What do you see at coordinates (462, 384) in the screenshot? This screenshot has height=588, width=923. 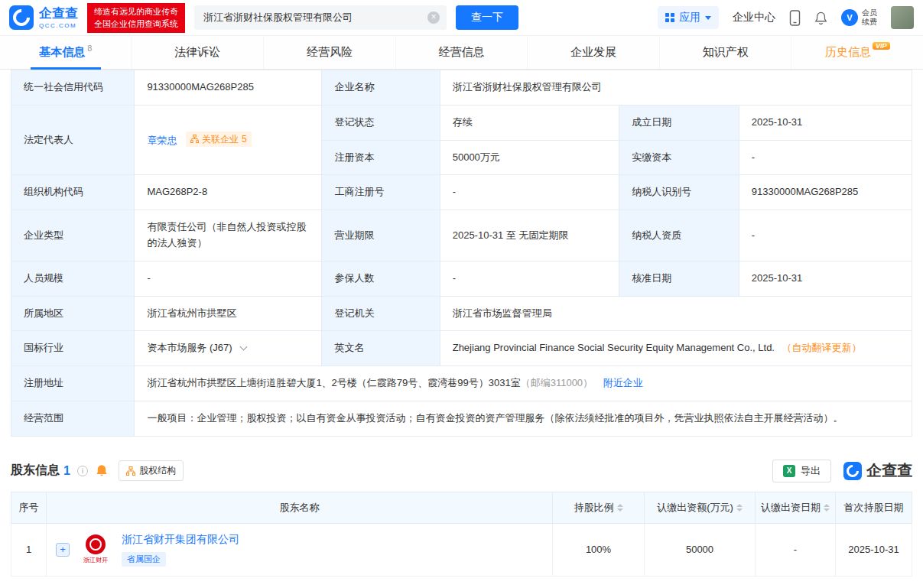 I see `table-row: 注册地址 浙江省杭州市拱墅区上塘街道胜碧大厦1、2号楼（仁霞路79号、霞湾巷99…` at bounding box center [462, 384].